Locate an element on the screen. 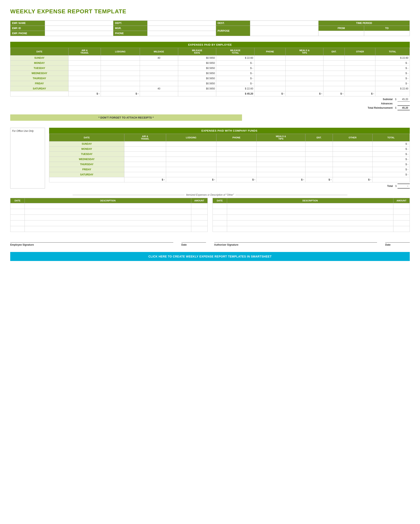  mgr-label: MGR. is located at coordinates (130, 28).